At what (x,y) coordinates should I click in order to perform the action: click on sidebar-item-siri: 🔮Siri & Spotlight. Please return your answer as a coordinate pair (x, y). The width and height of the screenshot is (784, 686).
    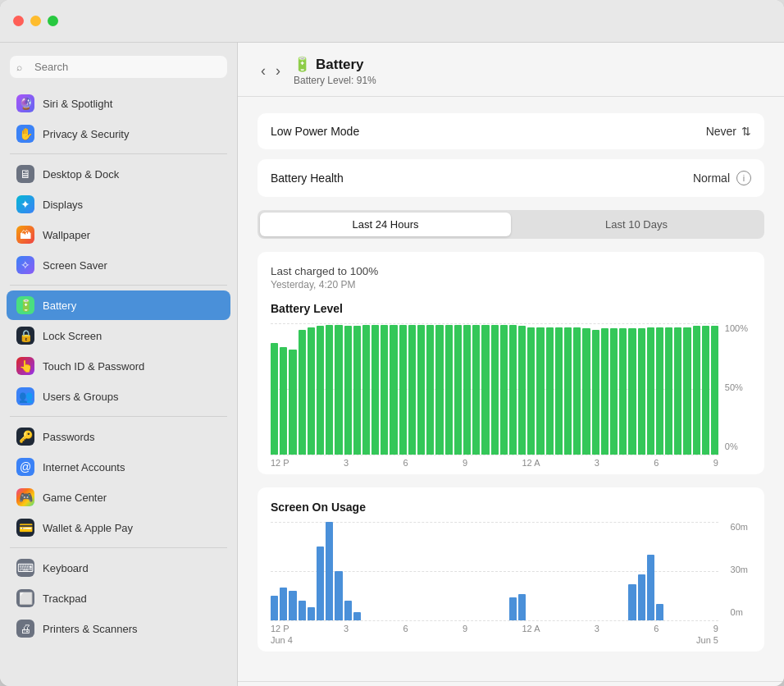
    Looking at the image, I should click on (118, 103).